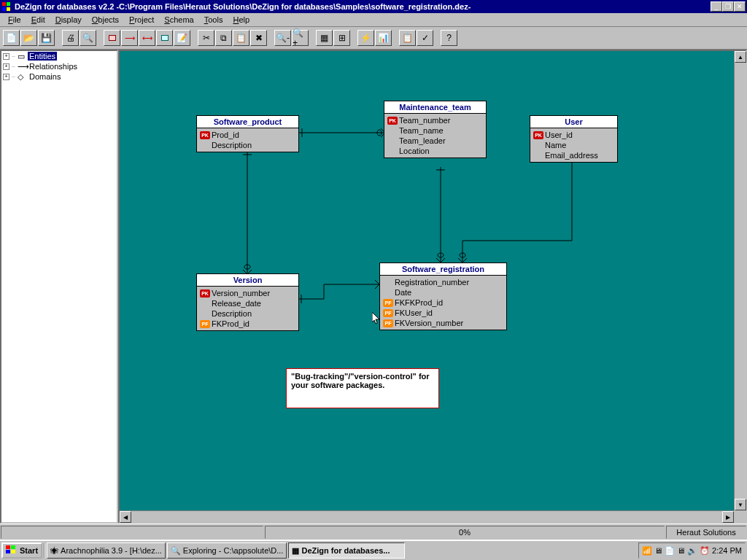 Image resolution: width=747 pixels, height=560 pixels. I want to click on tool-grid: ▦, so click(324, 38).